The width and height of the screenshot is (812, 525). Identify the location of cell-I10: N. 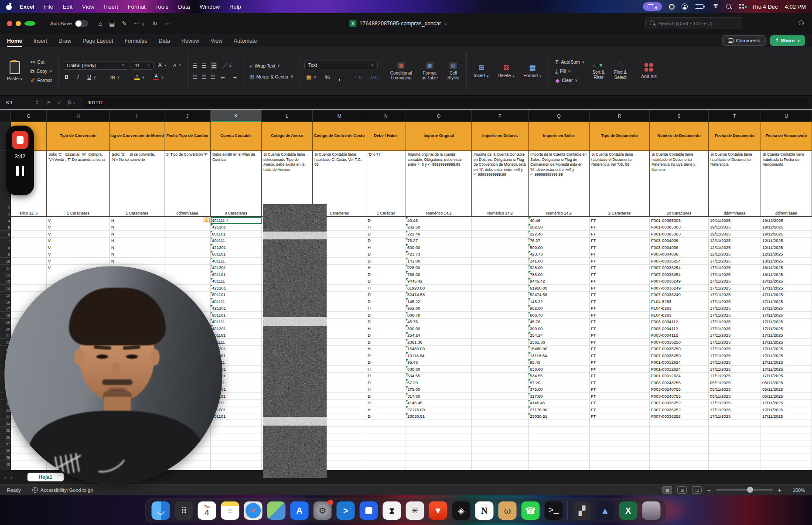
(137, 261).